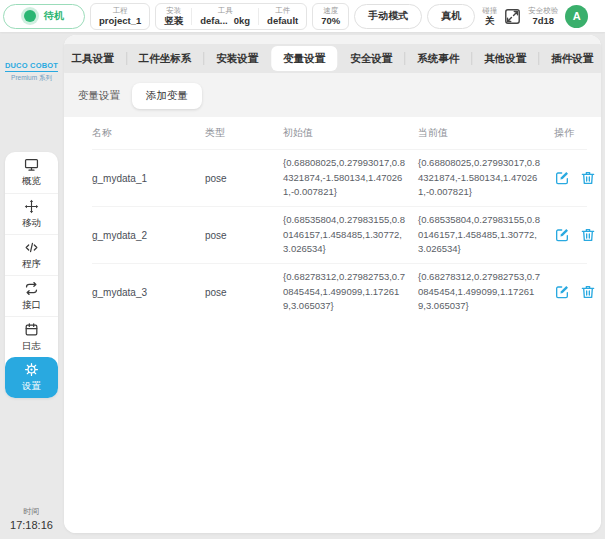 Image resolution: width=605 pixels, height=539 pixels. Describe the element at coordinates (32, 518) in the screenshot. I see `system-time: 时间 17:18:16` at that location.